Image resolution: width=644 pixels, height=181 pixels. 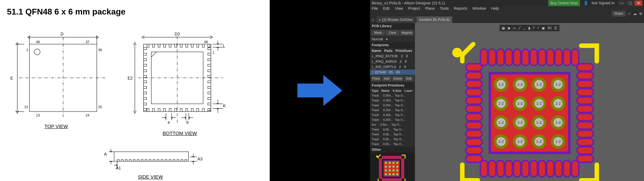 I want to click on arc-tool-icon: ◡, so click(x=524, y=28).